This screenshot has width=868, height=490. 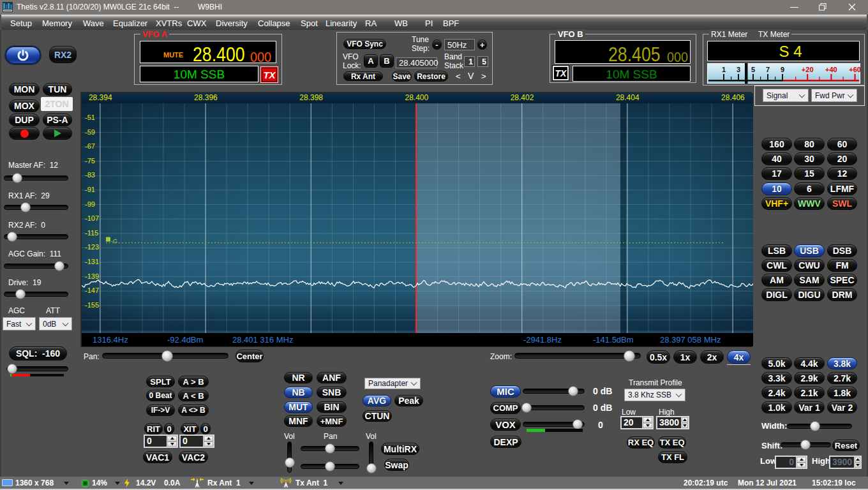 I want to click on svg-text: 7, so click(x=768, y=70).